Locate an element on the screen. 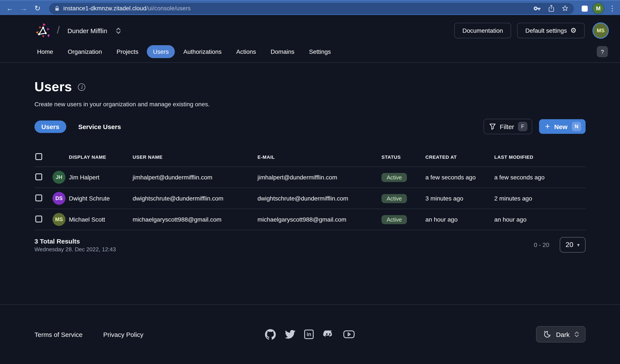 The height and width of the screenshot is (364, 620). email-cell: jimhalpert@dundermifflin.com is located at coordinates (319, 177).